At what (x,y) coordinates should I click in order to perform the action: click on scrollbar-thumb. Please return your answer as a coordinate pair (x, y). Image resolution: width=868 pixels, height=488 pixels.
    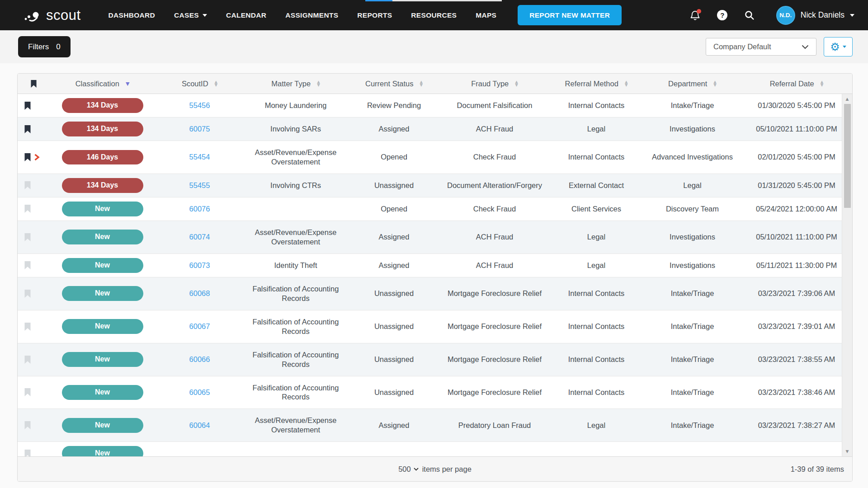
    Looking at the image, I should click on (847, 156).